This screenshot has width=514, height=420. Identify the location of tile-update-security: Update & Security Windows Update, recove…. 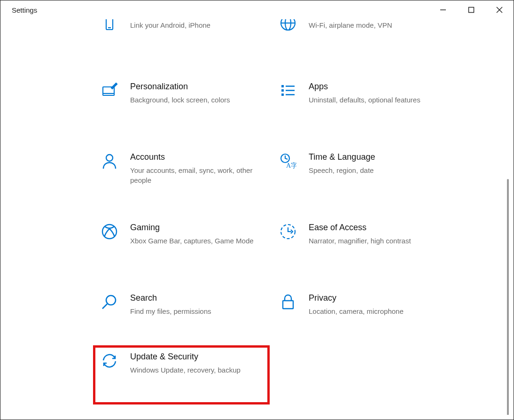
(181, 375).